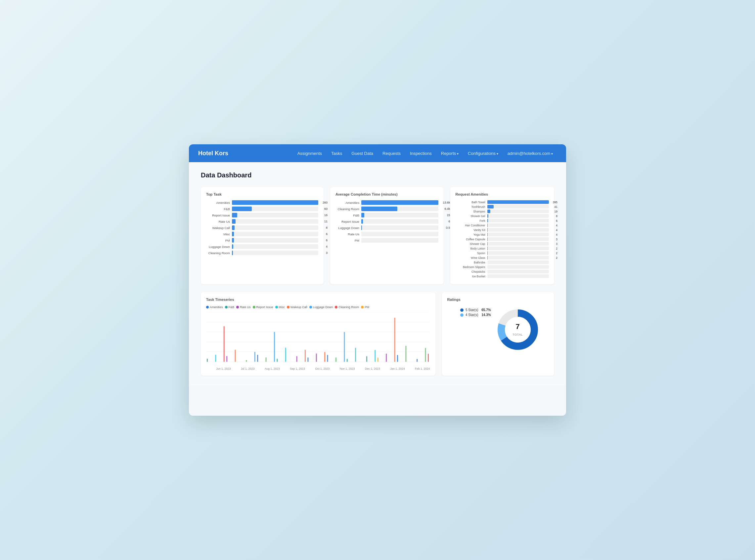 Image resolution: width=755 pixels, height=560 pixels. I want to click on nav-tasks: Tasks, so click(337, 153).